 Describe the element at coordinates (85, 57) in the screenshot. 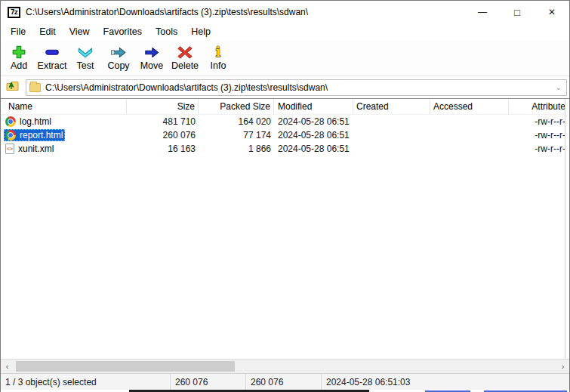

I see `test-button: Test` at that location.